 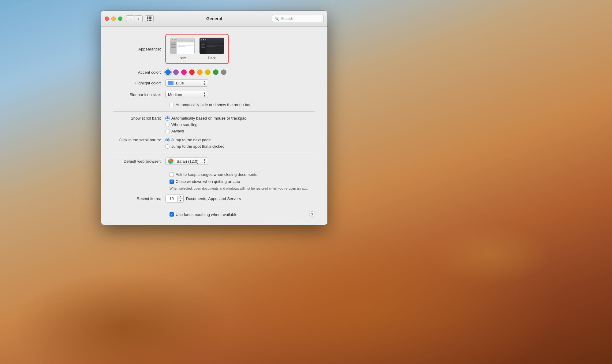 I want to click on help-button: ?, so click(x=312, y=214).